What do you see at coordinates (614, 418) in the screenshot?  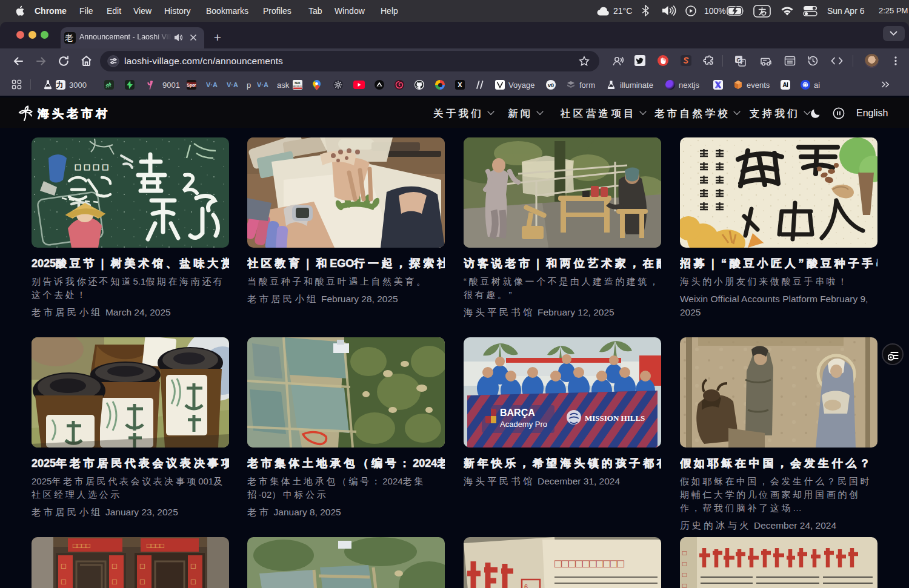 I see `svg-text: MISSION HILLS` at bounding box center [614, 418].